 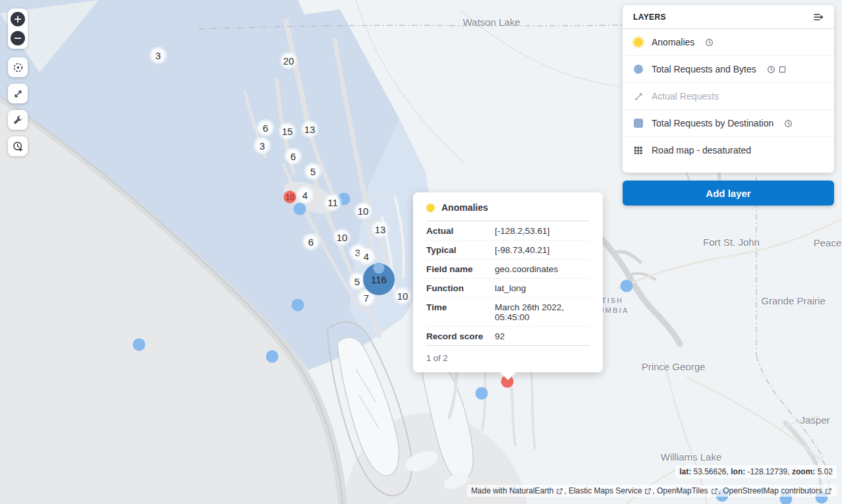 What do you see at coordinates (18, 67) in the screenshot?
I see `set-view-button` at bounding box center [18, 67].